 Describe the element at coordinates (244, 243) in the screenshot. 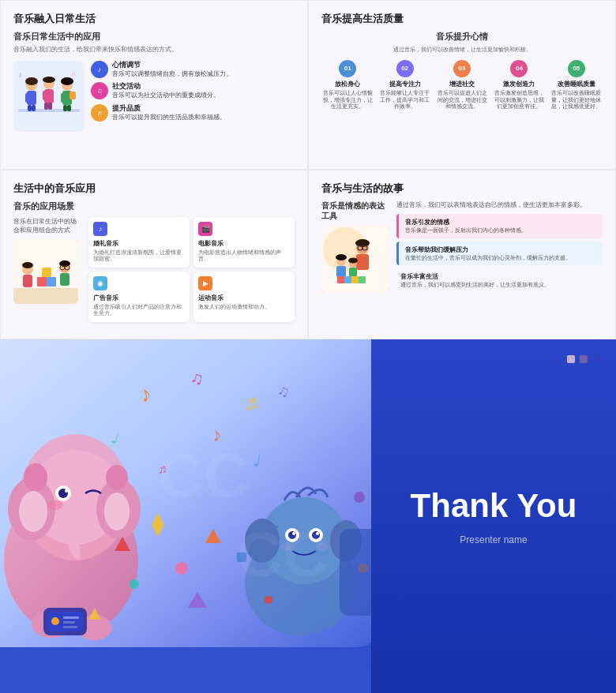

I see `card2-title: 电影音乐` at that location.